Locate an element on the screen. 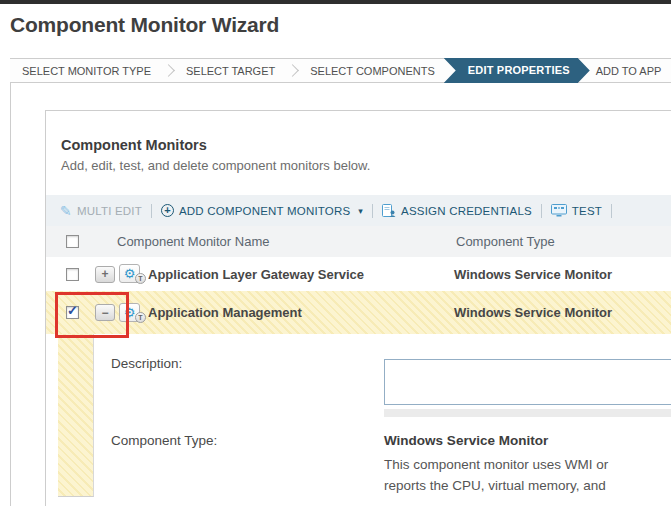 The width and height of the screenshot is (671, 506). detail-spacer is located at coordinates (52, 418).